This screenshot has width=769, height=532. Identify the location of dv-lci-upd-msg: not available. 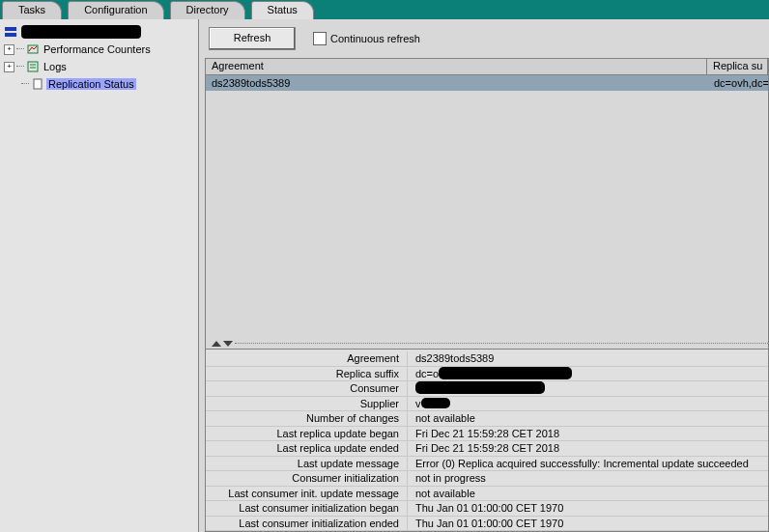
(587, 494).